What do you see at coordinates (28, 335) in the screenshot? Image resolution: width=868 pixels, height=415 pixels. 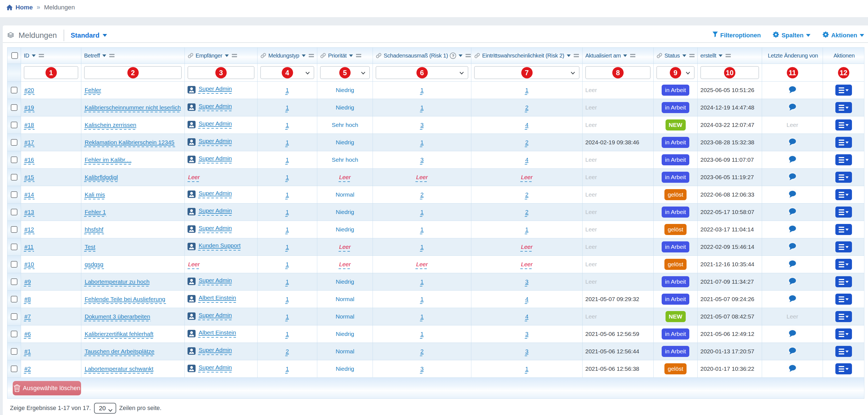 I see `id-link: #6` at bounding box center [28, 335].